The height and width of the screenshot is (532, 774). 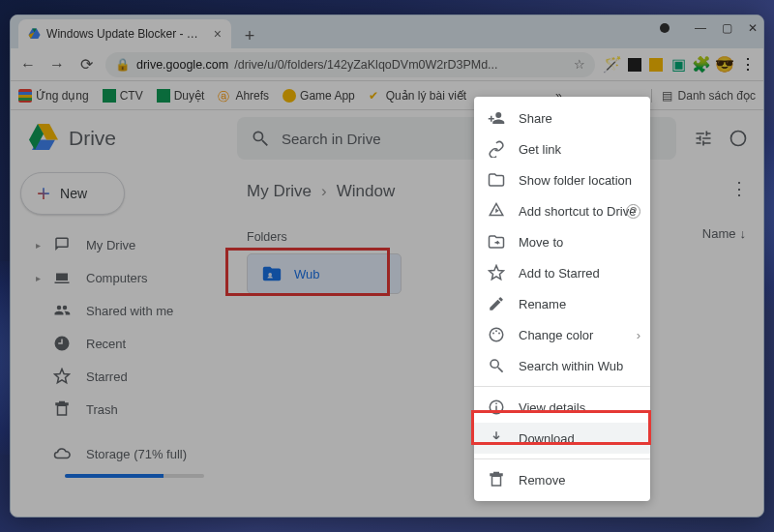 What do you see at coordinates (350, 65) in the screenshot?
I see `url-field: 🔒 drive.google.com /drive/u/0/folders/14…` at bounding box center [350, 65].